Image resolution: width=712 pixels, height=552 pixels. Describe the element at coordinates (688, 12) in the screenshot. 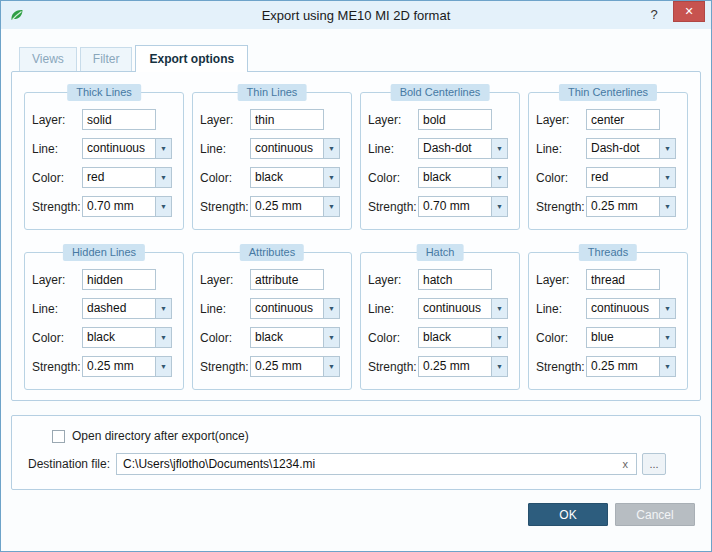

I see `close-icon: ✕` at that location.